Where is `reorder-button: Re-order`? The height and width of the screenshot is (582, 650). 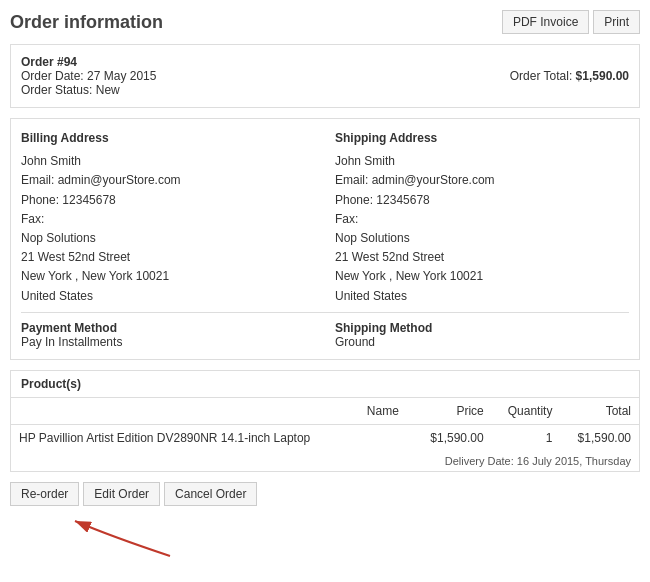
reorder-button: Re-order is located at coordinates (44, 494).